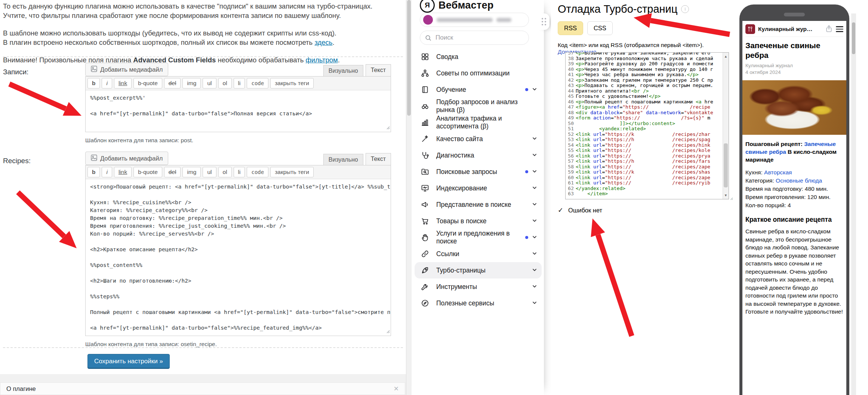 This screenshot has width=868, height=395. What do you see at coordinates (478, 221) in the screenshot?
I see `sidebar-item-товары: Товары в поиске` at bounding box center [478, 221].